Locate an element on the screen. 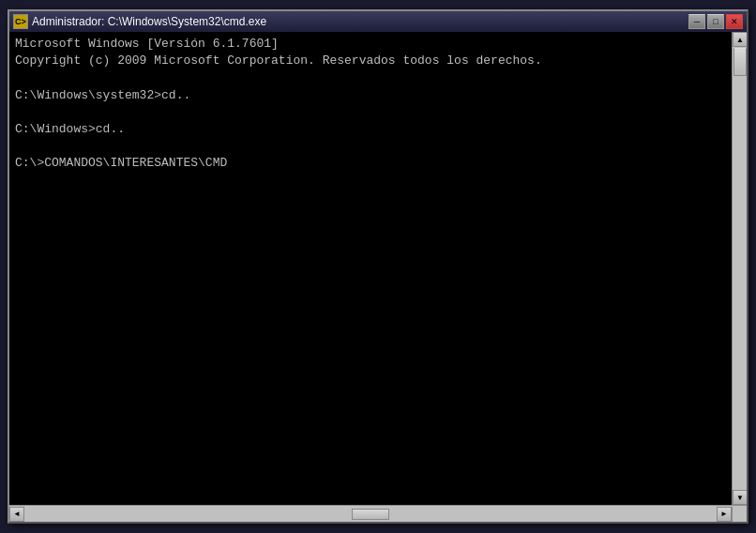 The height and width of the screenshot is (533, 756). scroll-left-button: ◄ is located at coordinates (17, 514).